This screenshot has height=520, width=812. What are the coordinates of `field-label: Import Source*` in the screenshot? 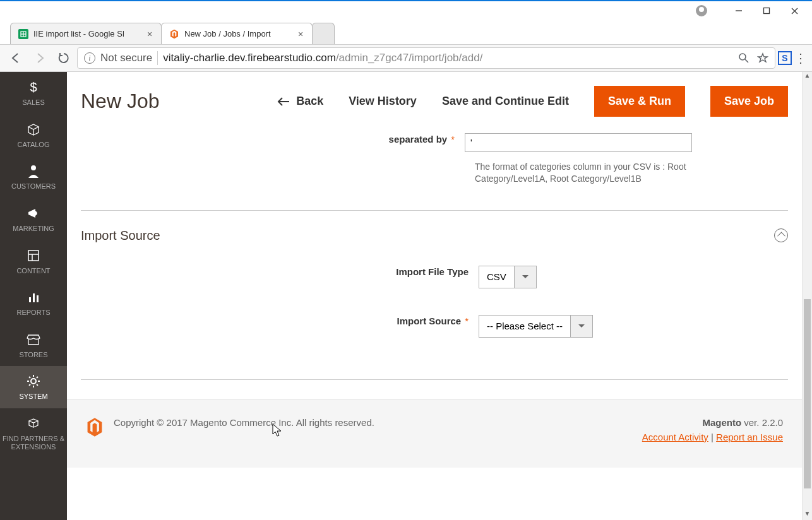 It's located at (280, 321).